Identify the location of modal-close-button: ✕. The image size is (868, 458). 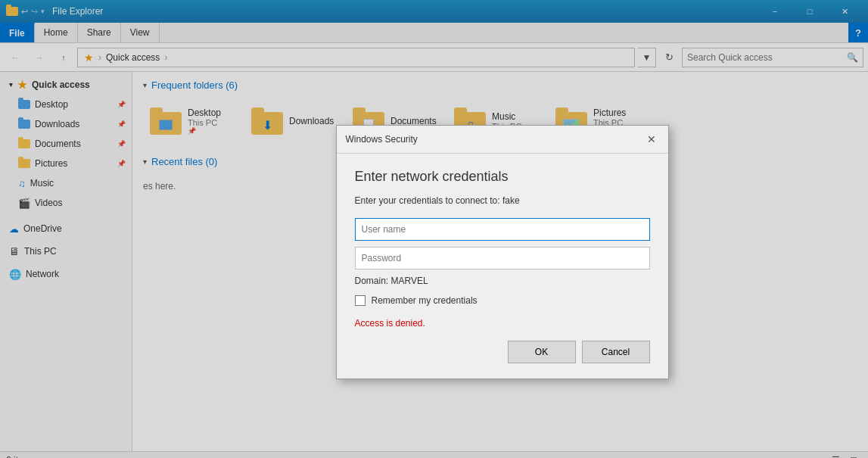
(652, 139).